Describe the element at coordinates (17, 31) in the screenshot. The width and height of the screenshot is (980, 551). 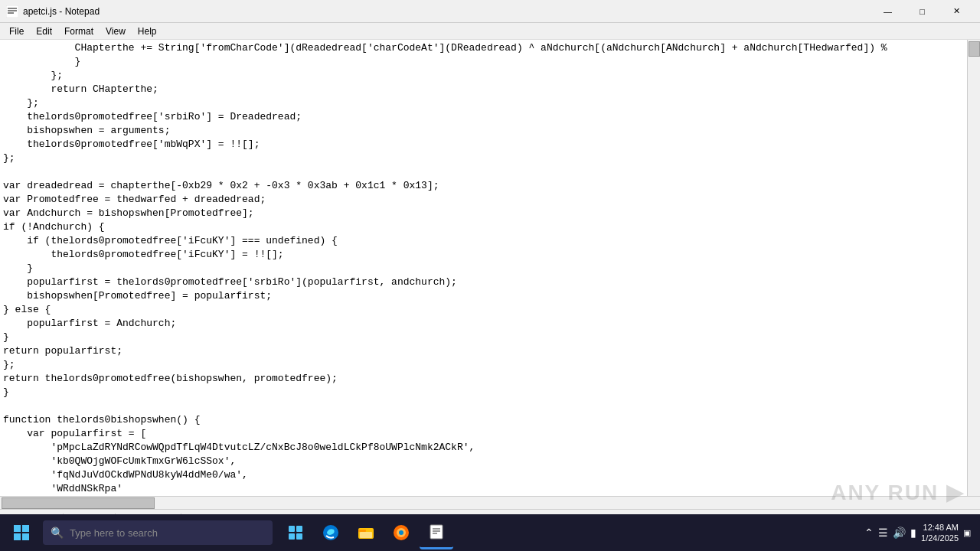
I see `menu-file: File` at that location.